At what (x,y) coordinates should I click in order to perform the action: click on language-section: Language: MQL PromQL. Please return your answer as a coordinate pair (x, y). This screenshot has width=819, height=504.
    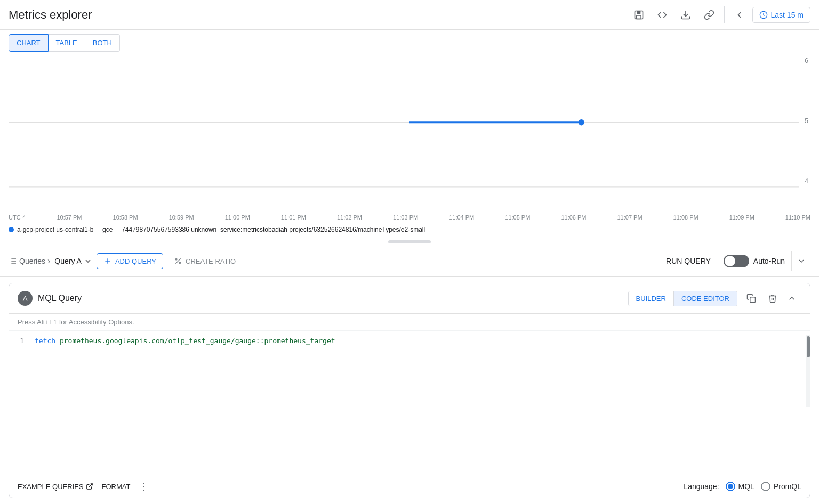
    Looking at the image, I should click on (742, 486).